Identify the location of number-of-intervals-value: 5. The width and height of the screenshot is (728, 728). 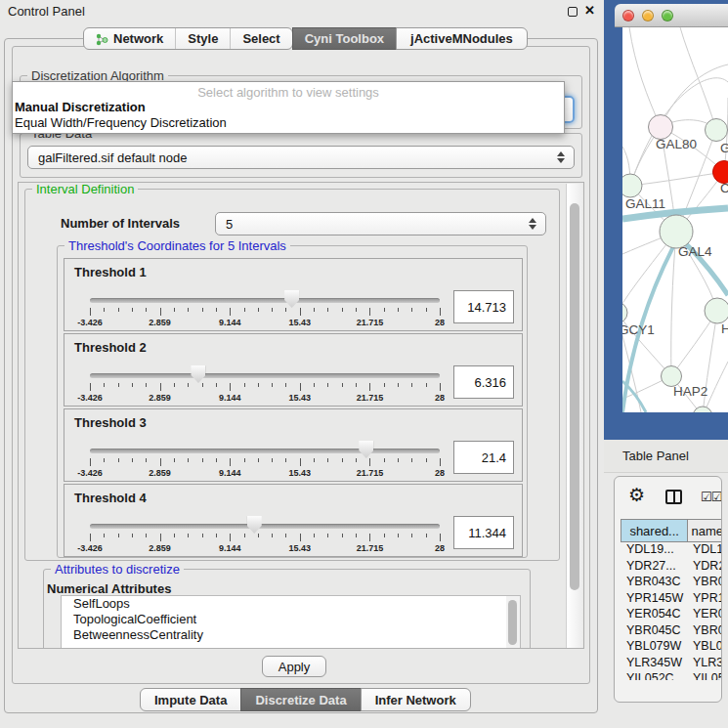
(229, 225).